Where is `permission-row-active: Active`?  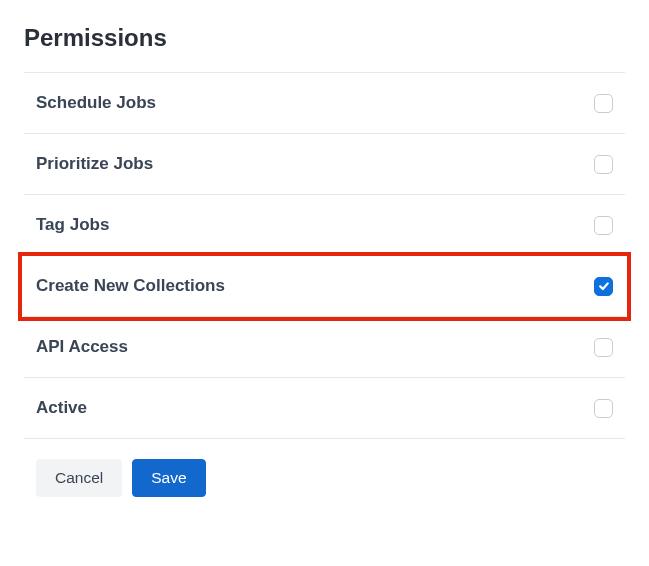
permission-row-active: Active is located at coordinates (324, 408).